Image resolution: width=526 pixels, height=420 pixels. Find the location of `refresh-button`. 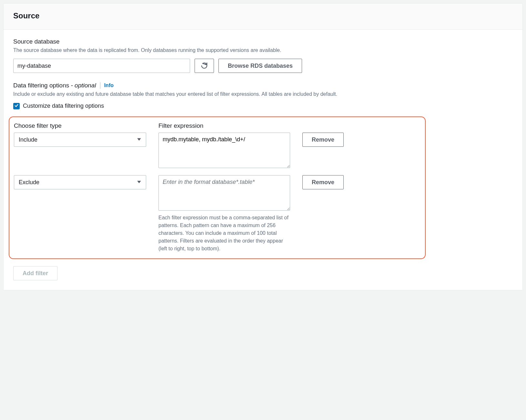

refresh-button is located at coordinates (204, 66).